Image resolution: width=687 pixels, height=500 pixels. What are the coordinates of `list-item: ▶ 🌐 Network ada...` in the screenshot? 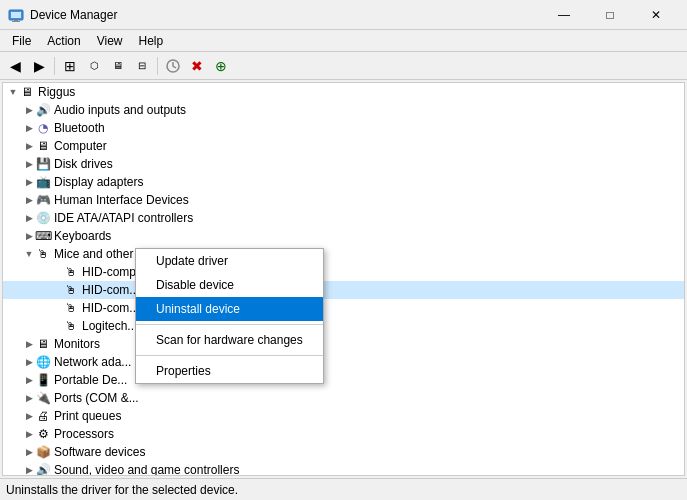 It's located at (344, 362).